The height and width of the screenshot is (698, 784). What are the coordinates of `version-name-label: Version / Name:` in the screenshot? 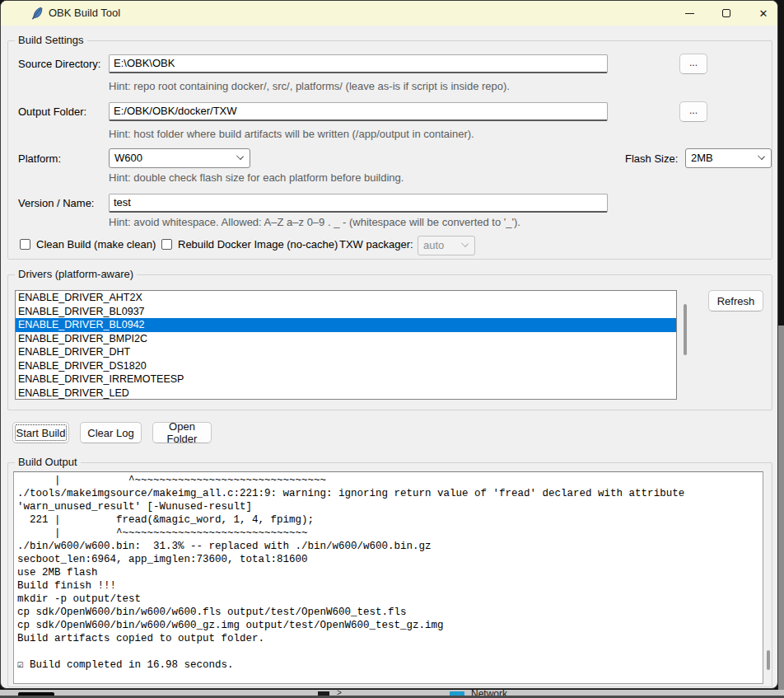 It's located at (56, 203).